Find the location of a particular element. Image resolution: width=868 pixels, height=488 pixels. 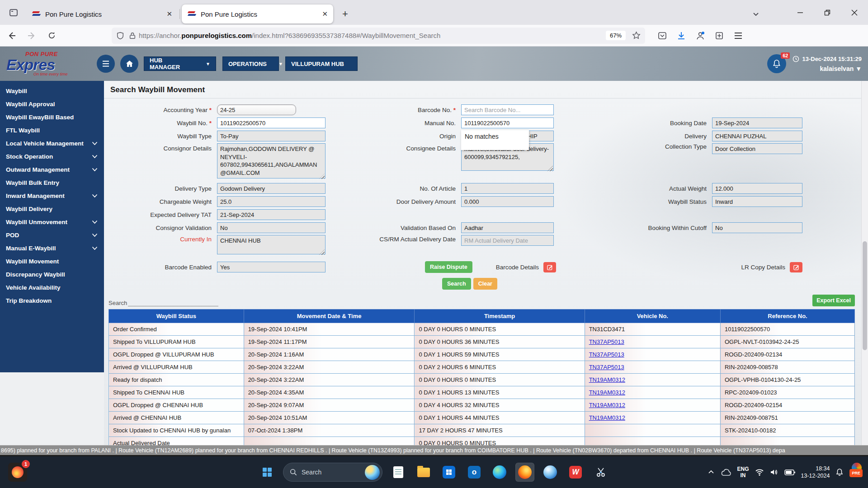

taskbar-app-file-explorer is located at coordinates (424, 472).